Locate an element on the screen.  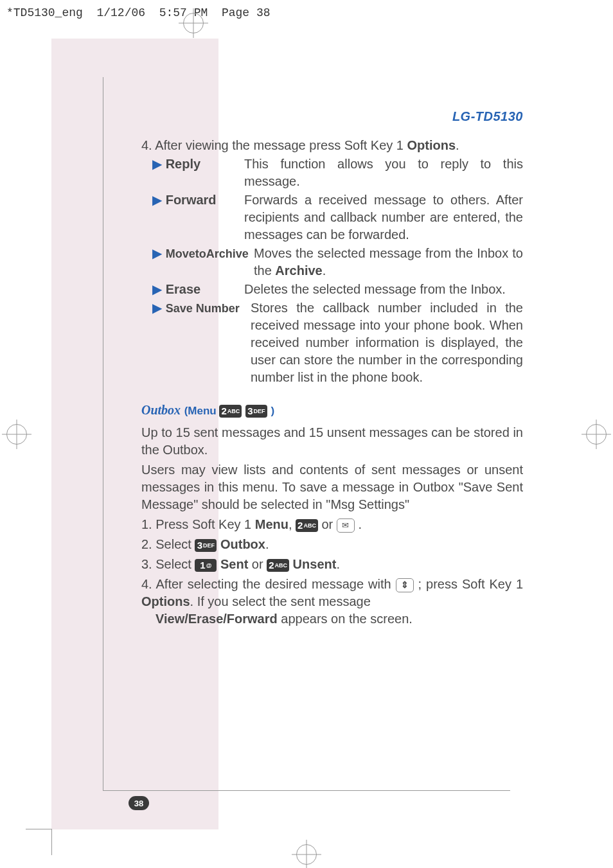
option-label: Reply is located at coordinates (183, 164).